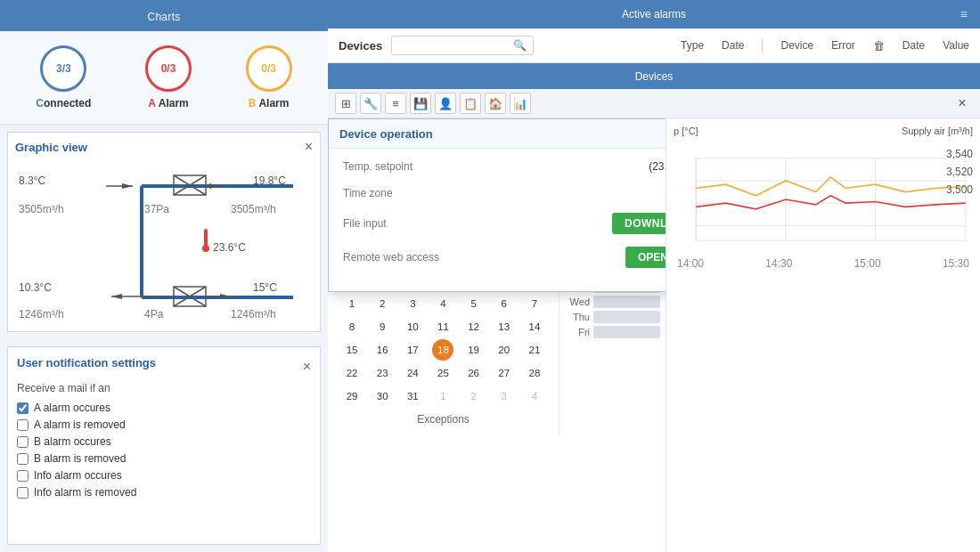  What do you see at coordinates (346, 103) in the screenshot?
I see `toolbar-grid-icon: ⊞` at bounding box center [346, 103].